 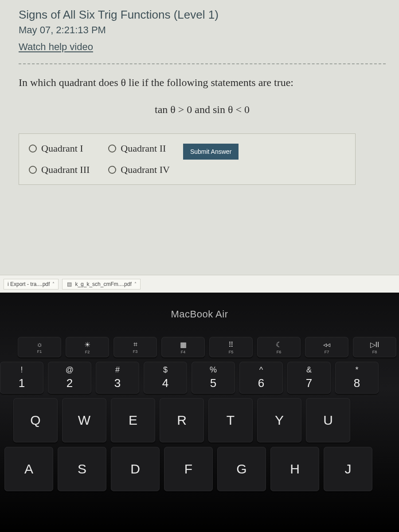 I want to click on keyboard-bright-icon: ☾, so click(x=279, y=345).